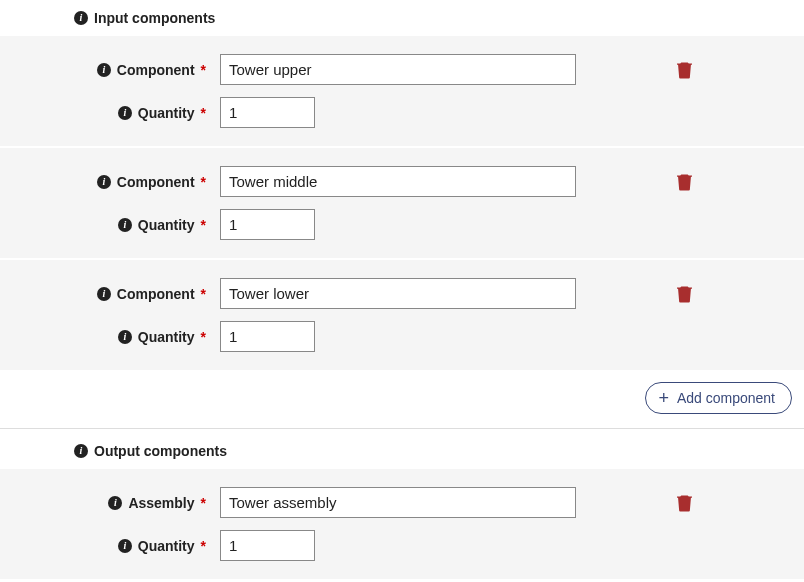 The width and height of the screenshot is (804, 582). I want to click on add-component-label: Add component, so click(726, 398).